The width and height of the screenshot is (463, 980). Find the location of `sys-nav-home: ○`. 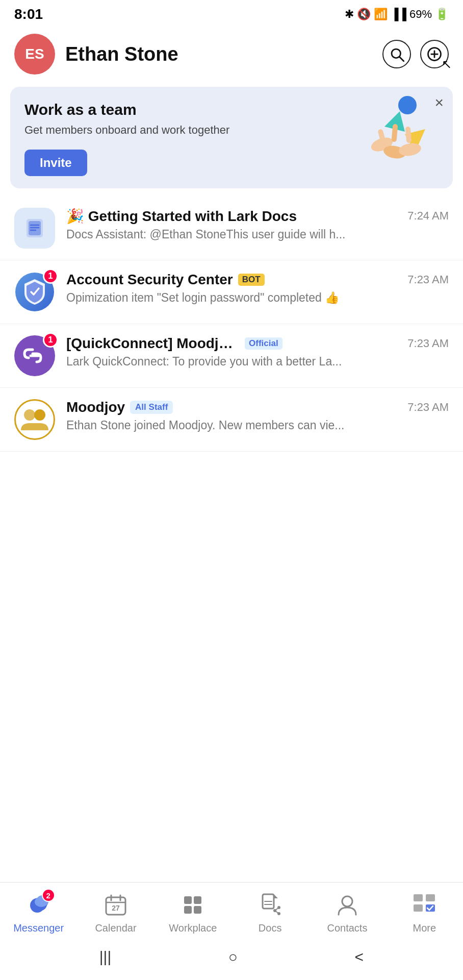

sys-nav-home: ○ is located at coordinates (233, 957).